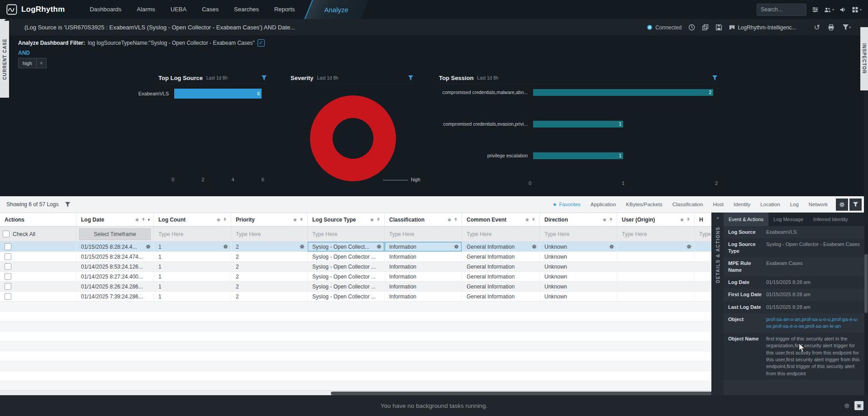 Image resolution: width=868 pixels, height=416 pixels. I want to click on table-row: 01/14/2025 7:39:24.286...12Syslog - Open…, so click(361, 297).